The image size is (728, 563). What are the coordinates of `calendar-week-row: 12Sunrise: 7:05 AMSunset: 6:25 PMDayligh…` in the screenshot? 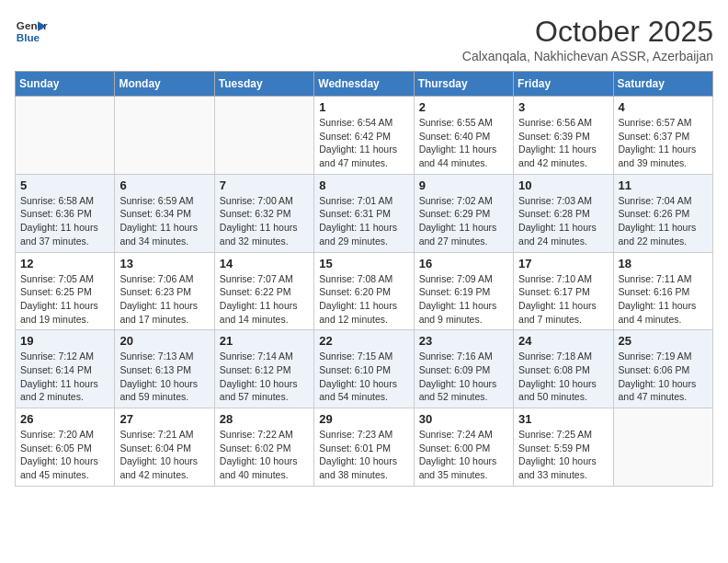 It's located at (364, 291).